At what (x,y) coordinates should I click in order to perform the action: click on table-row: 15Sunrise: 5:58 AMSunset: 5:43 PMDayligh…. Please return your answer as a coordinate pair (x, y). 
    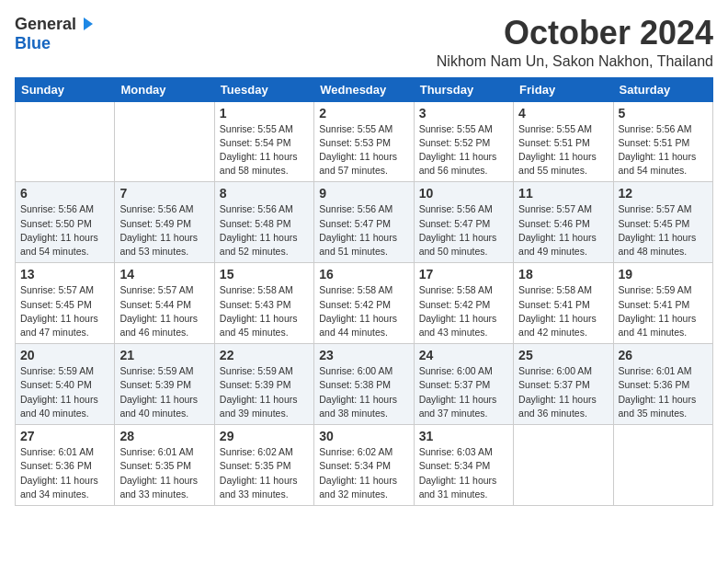
    Looking at the image, I should click on (264, 304).